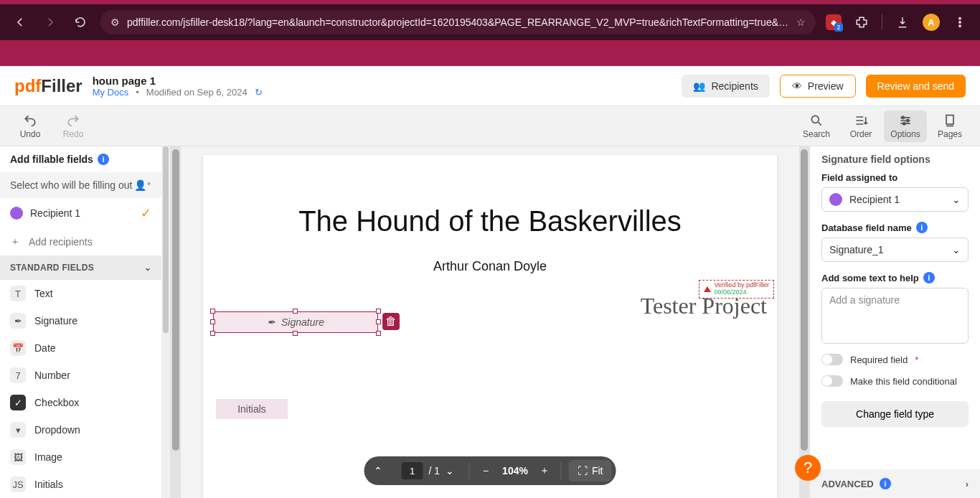  Describe the element at coordinates (967, 484) in the screenshot. I see `chevron-right-icon: ›` at that location.